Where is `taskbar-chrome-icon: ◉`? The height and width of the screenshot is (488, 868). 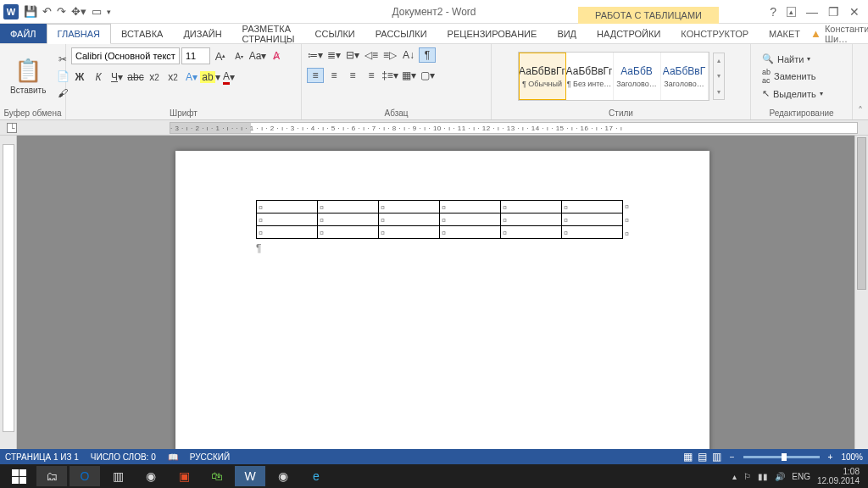
taskbar-chrome-icon: ◉ is located at coordinates (151, 476).